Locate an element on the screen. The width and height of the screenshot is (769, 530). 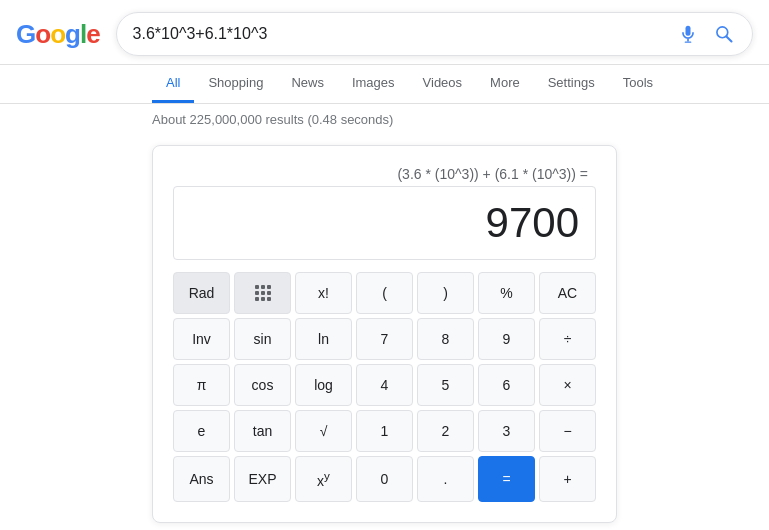
power-button: xy is located at coordinates (324, 479).